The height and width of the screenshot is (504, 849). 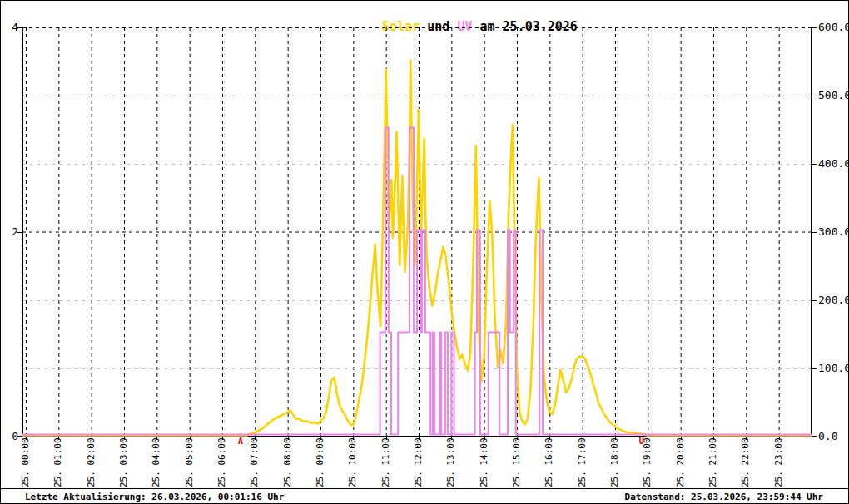 What do you see at coordinates (549, 462) in the screenshot?
I see `x-hour-tick-label: 25. 16:00` at bounding box center [549, 462].